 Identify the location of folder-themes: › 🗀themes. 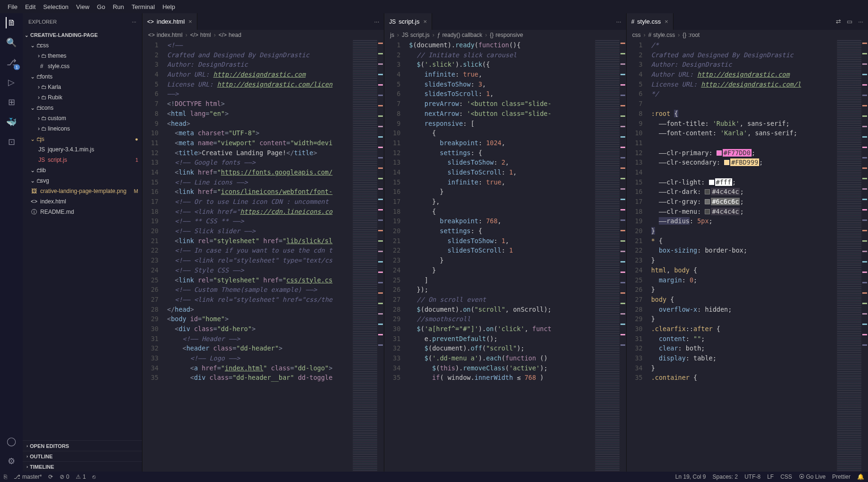
(82, 56).